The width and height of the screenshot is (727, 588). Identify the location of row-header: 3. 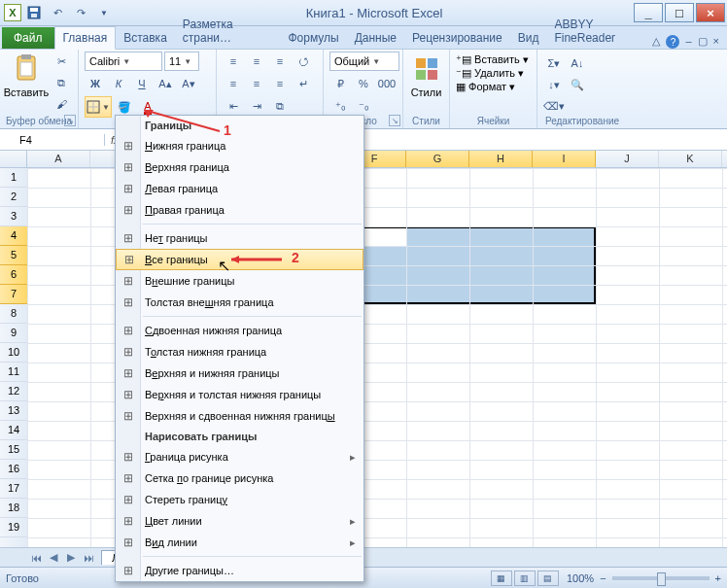
(14, 217).